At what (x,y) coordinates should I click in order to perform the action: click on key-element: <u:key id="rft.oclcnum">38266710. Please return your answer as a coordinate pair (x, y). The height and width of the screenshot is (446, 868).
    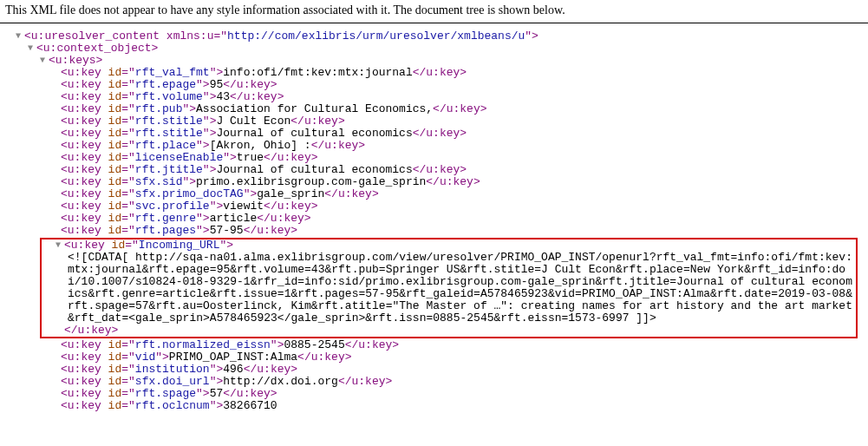
    Looking at the image, I should click on (435, 406).